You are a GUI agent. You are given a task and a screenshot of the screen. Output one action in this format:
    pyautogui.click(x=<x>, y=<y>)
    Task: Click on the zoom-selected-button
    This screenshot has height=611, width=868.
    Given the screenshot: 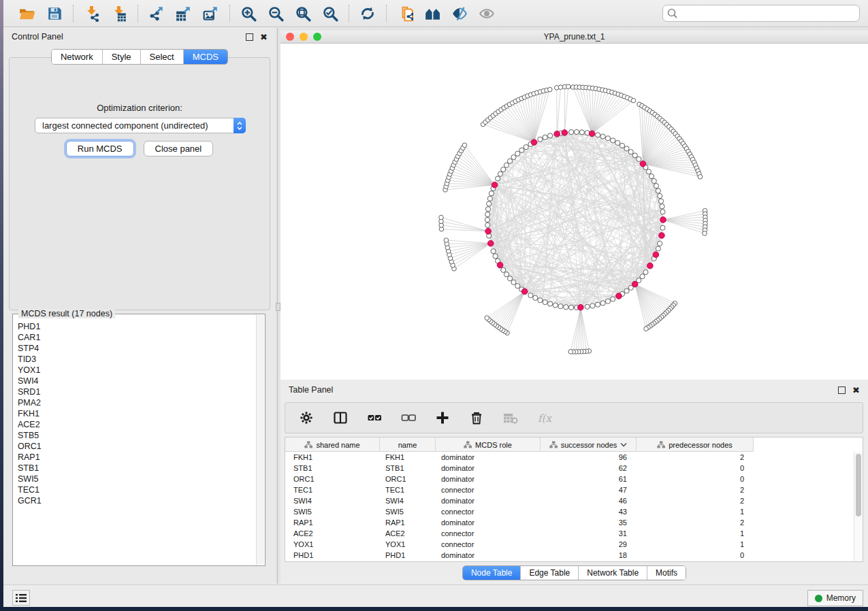 What is the action you would take?
    pyautogui.click(x=330, y=14)
    